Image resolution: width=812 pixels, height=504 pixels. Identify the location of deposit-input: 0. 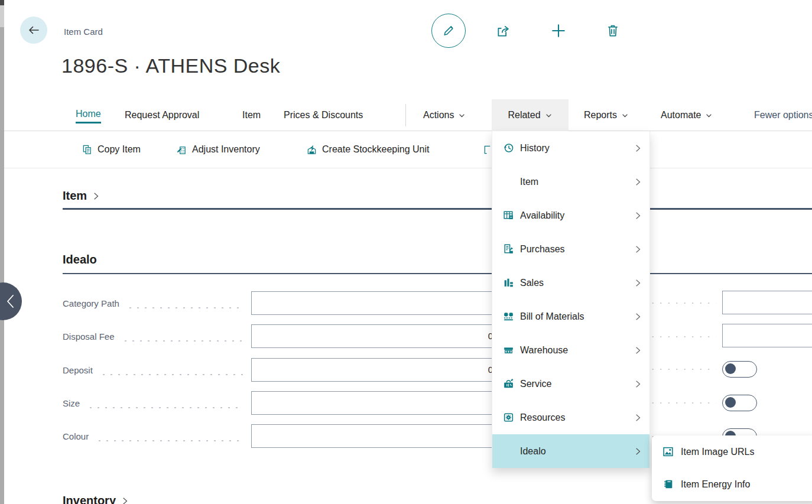
(375, 370).